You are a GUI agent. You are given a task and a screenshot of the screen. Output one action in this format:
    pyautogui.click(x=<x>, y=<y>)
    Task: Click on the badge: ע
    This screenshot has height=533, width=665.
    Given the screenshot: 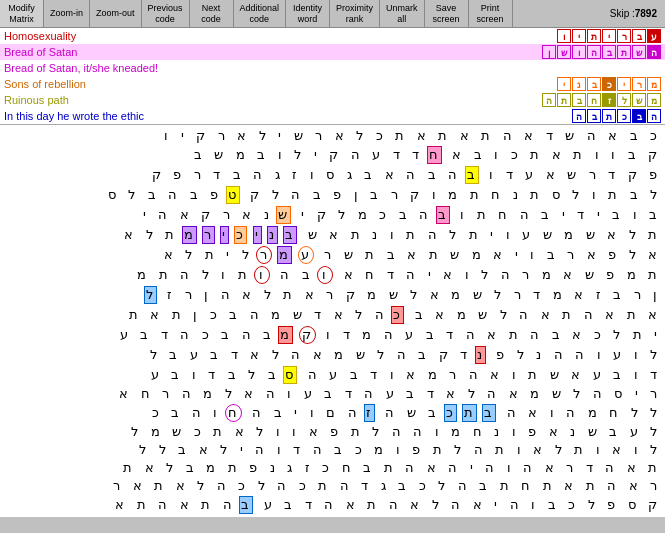 What is the action you would take?
    pyautogui.click(x=654, y=36)
    